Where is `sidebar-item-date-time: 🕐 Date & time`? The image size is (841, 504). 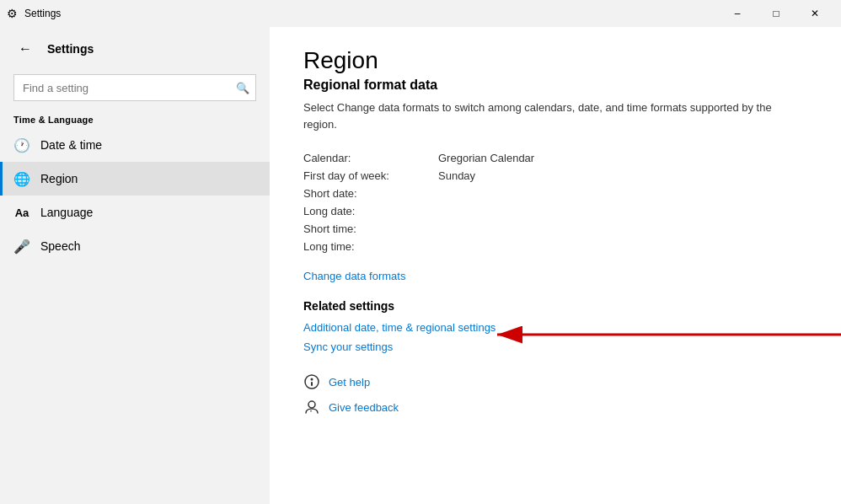 sidebar-item-date-time: 🕐 Date & time is located at coordinates (135, 145).